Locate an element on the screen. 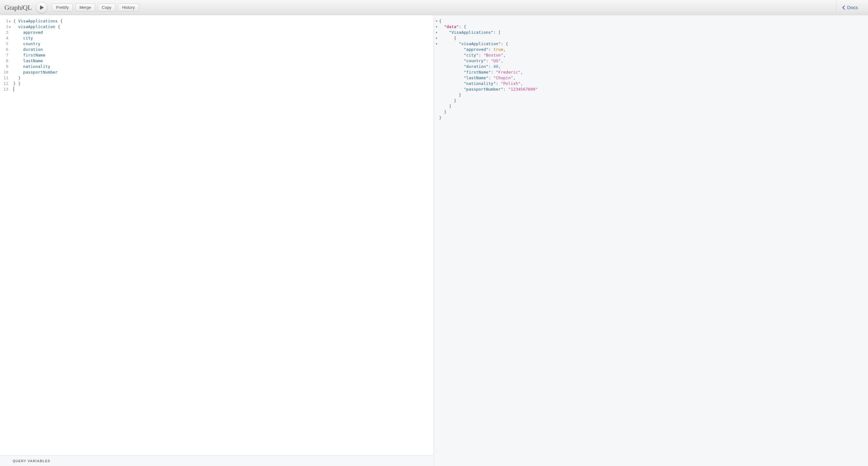 The height and width of the screenshot is (466, 868). prettify-button: Prettify is located at coordinates (62, 7).